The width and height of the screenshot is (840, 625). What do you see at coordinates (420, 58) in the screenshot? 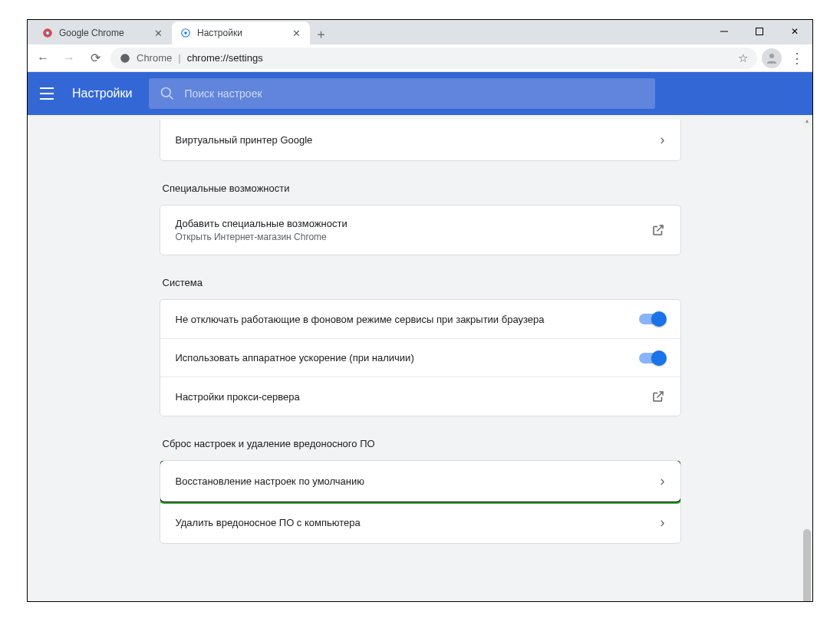
I see `toolbar: ← → ⟳ Chrome | chrome://settings ☆ ⋮` at bounding box center [420, 58].